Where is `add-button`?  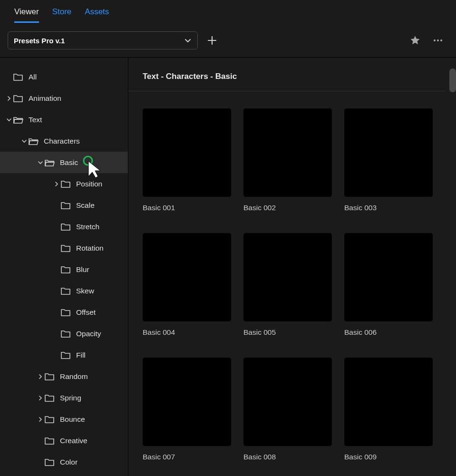
add-button is located at coordinates (212, 40).